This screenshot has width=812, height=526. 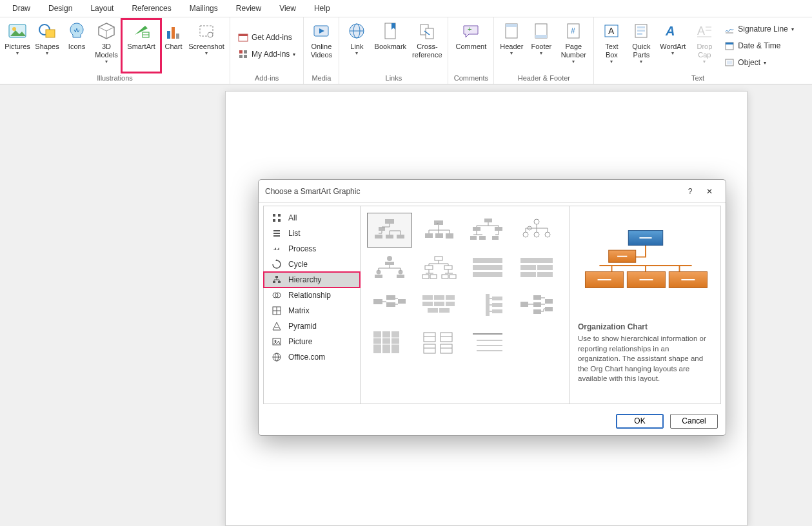 What do you see at coordinates (690, 191) in the screenshot?
I see `help-button: ?` at bounding box center [690, 191].